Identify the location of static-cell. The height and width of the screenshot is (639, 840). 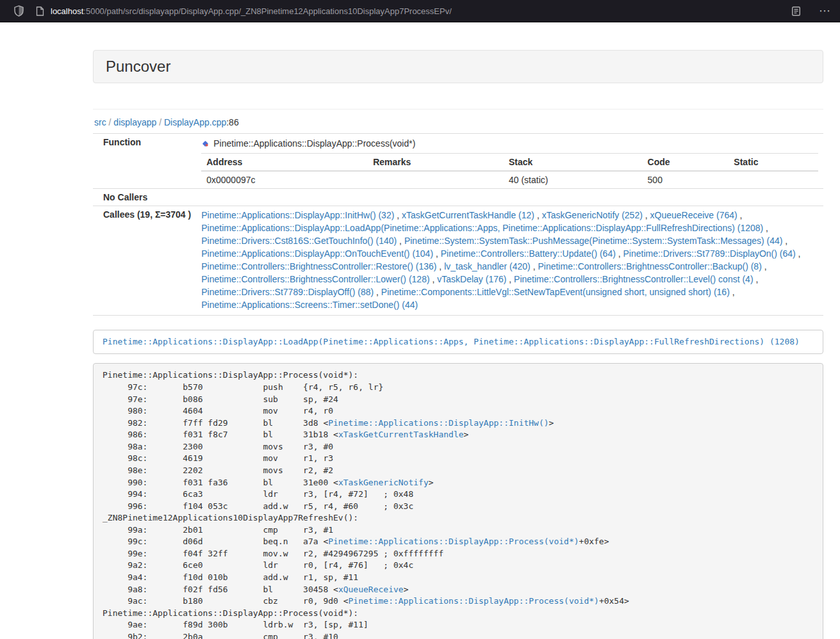
(773, 179).